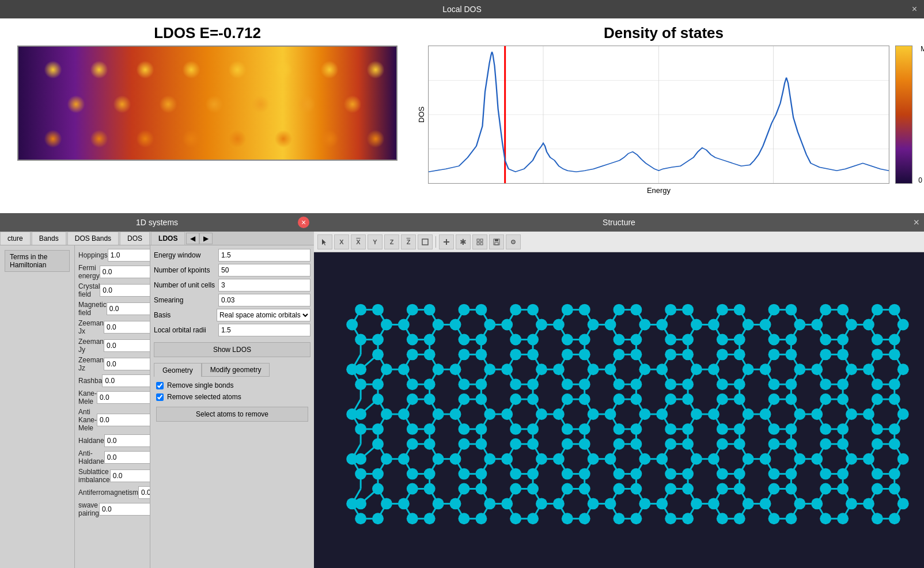 This screenshot has height=568, width=924. Describe the element at coordinates (89, 272) in the screenshot. I see `param-label-fermi: Fermi energy` at that location.